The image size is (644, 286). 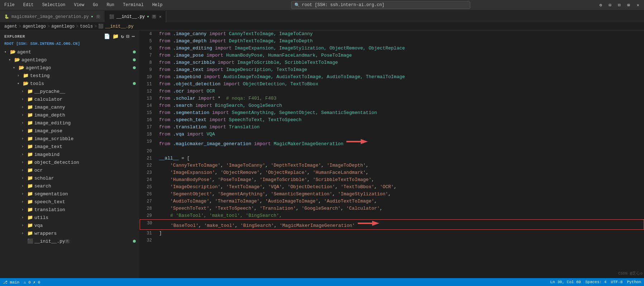 I want to click on sidebar-item-speech_text: ›📁speech_text, so click(x=69, y=202).